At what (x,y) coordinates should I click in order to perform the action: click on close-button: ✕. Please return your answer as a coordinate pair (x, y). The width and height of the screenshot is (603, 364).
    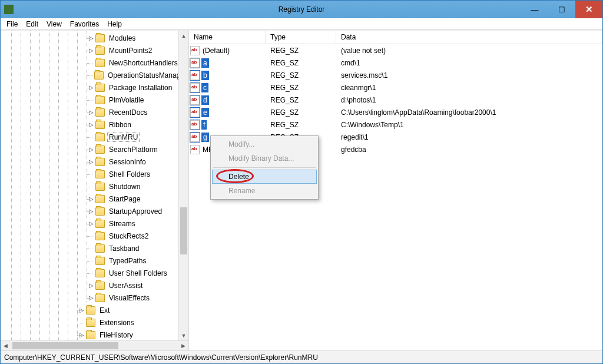
    Looking at the image, I should click on (589, 9).